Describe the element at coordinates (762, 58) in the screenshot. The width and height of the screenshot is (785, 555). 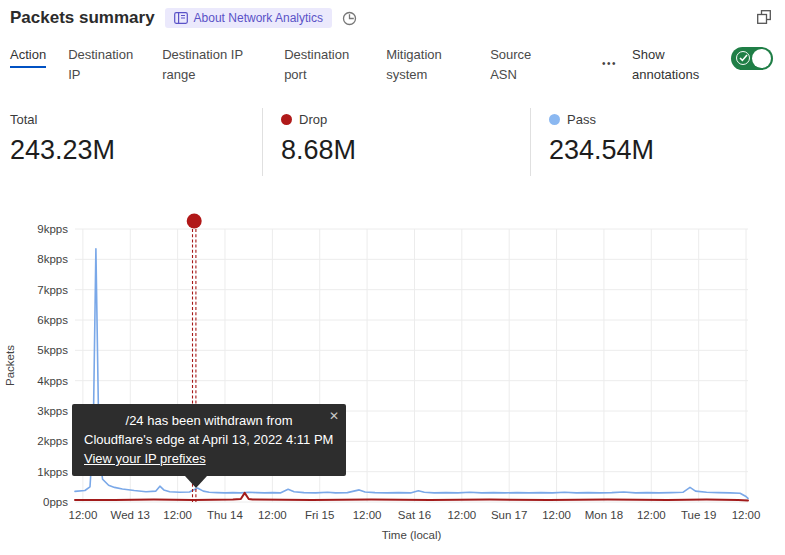
I see `toggle-knob` at that location.